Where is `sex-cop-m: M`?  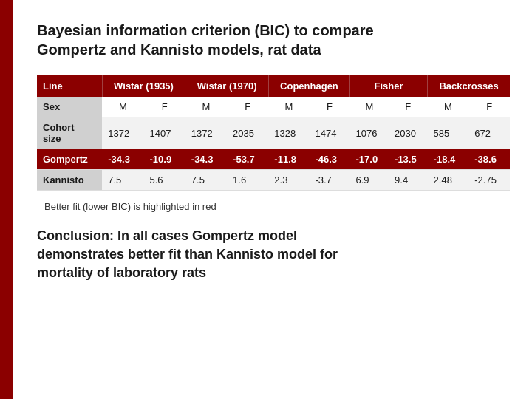
sex-cop-m: M is located at coordinates (288, 107).